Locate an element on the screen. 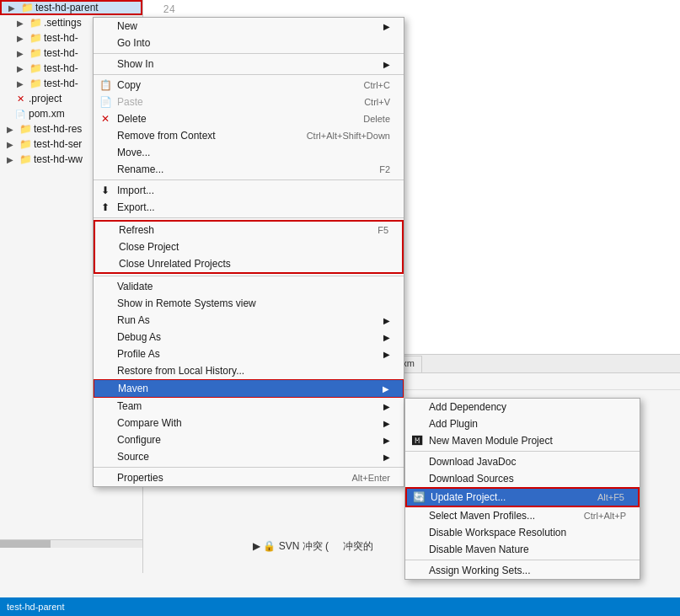  menu-item-move: Move... is located at coordinates (249, 153).